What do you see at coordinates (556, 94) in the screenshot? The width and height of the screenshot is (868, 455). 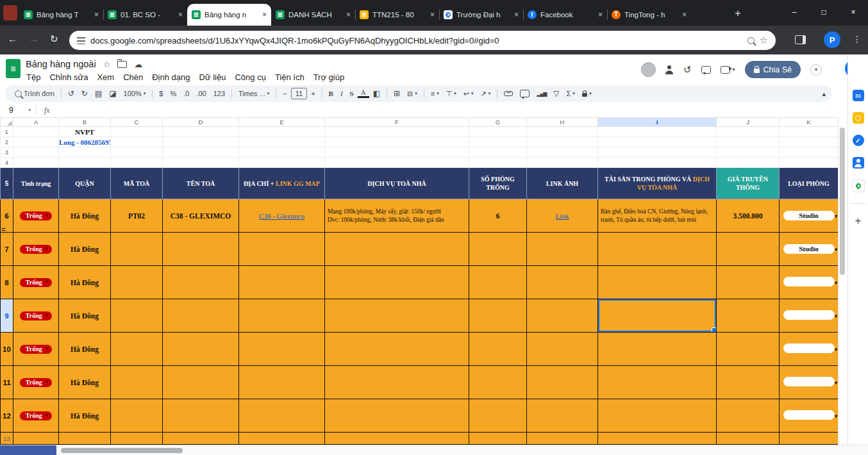 I see `create-filter-button: ▽` at bounding box center [556, 94].